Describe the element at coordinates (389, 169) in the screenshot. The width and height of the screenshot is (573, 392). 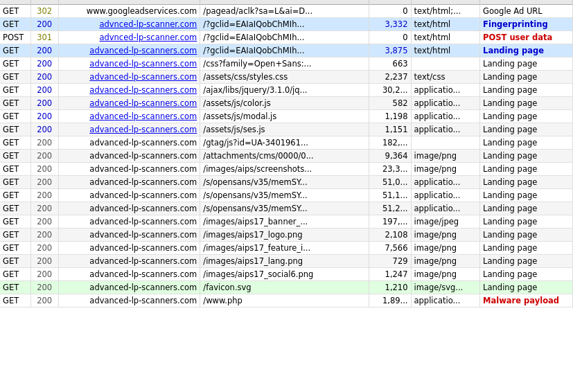
I see `cell-body: 23,3...` at that location.